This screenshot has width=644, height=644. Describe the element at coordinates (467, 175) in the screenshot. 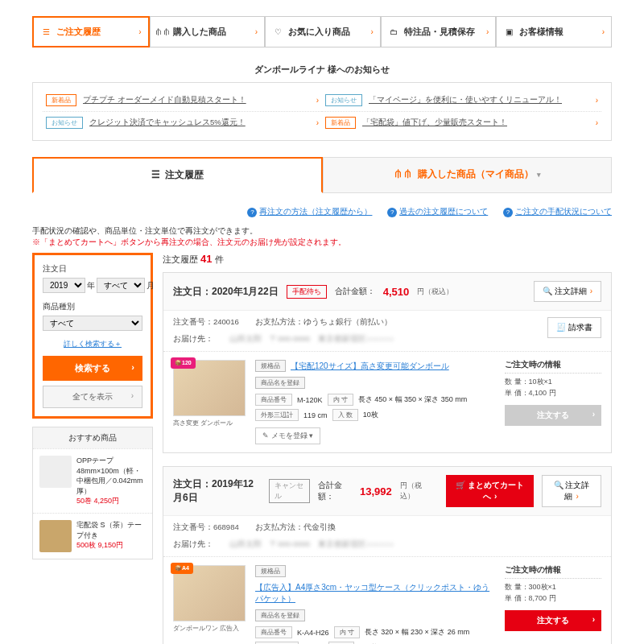

I see `tab-purchased: ⫛⫛購入した商品（マイ商品） ▾` at that location.